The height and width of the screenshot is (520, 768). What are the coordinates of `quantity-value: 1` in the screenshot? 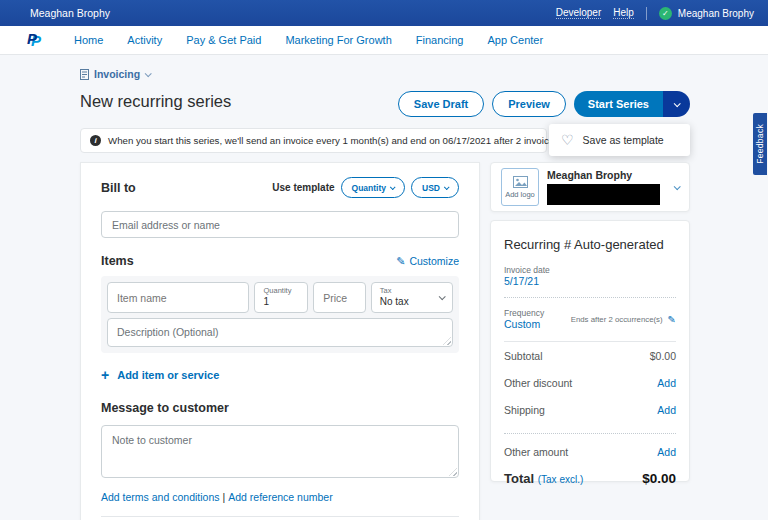 It's located at (281, 302).